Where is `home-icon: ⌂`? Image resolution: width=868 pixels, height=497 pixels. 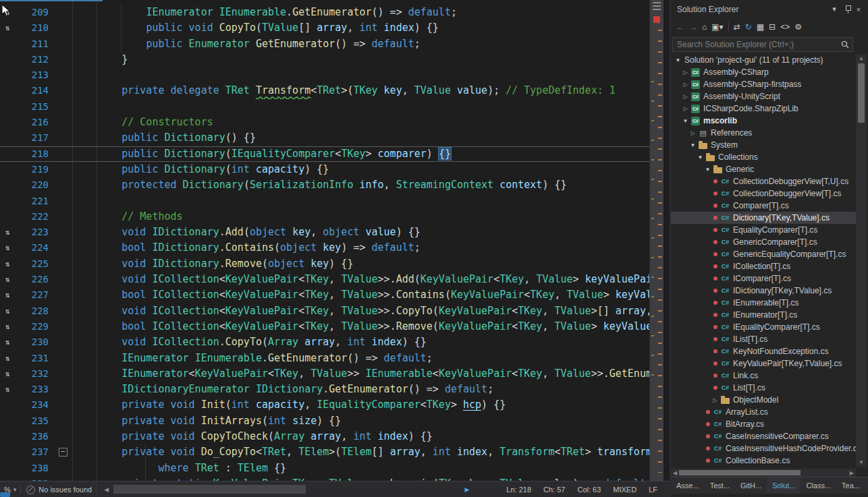
home-icon: ⌂ is located at coordinates (705, 27).